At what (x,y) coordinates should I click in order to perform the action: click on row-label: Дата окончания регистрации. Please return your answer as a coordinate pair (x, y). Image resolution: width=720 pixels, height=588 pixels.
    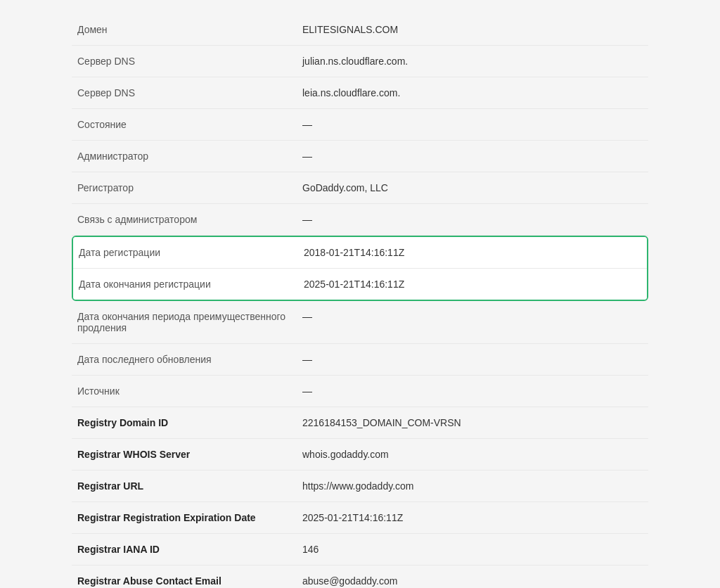
    Looking at the image, I should click on (186, 284).